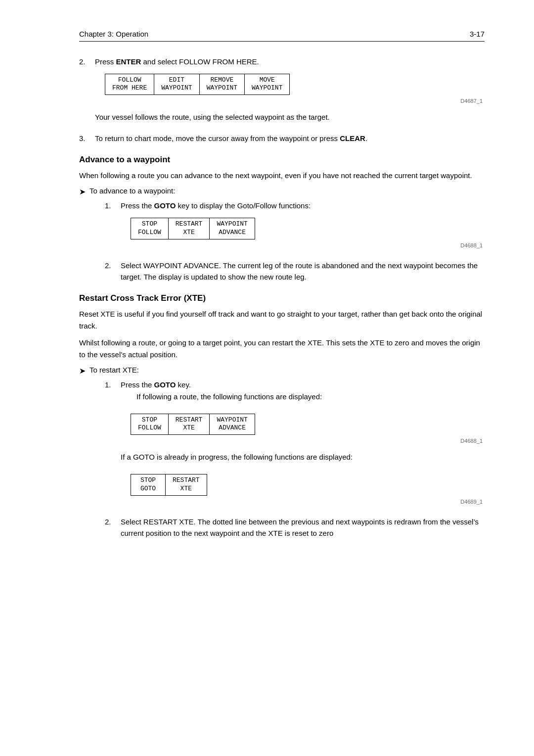 The image size is (534, 756). Describe the element at coordinates (303, 385) in the screenshot. I see `xte-step-1-text: Press the GOTO key.` at that location.